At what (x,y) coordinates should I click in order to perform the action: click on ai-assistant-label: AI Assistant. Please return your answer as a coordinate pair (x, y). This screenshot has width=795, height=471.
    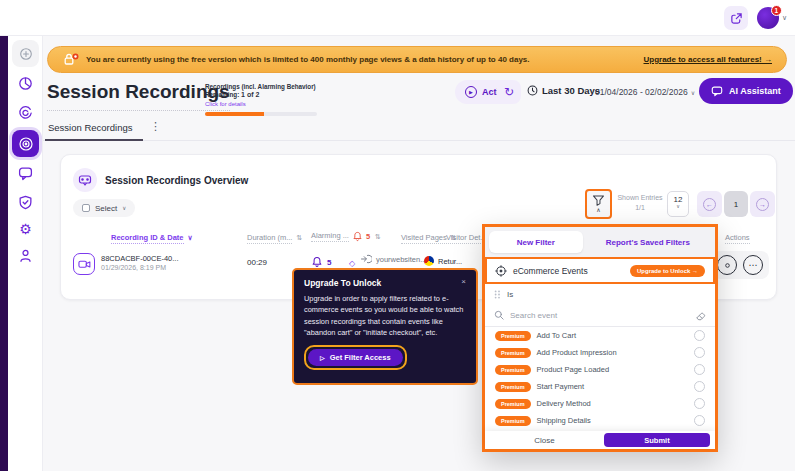
    Looking at the image, I should click on (755, 91).